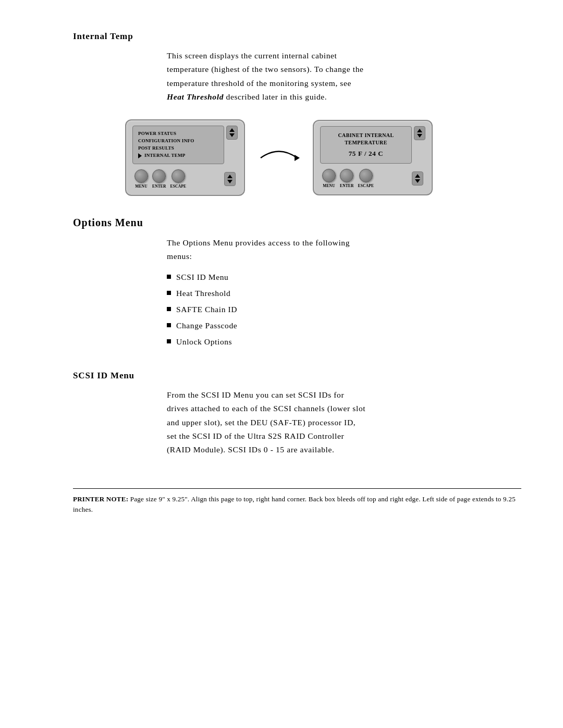 This screenshot has height=728, width=563. Describe the element at coordinates (348, 178) in the screenshot. I see `button-group-right: MENU ENTER ESCAPE` at that location.